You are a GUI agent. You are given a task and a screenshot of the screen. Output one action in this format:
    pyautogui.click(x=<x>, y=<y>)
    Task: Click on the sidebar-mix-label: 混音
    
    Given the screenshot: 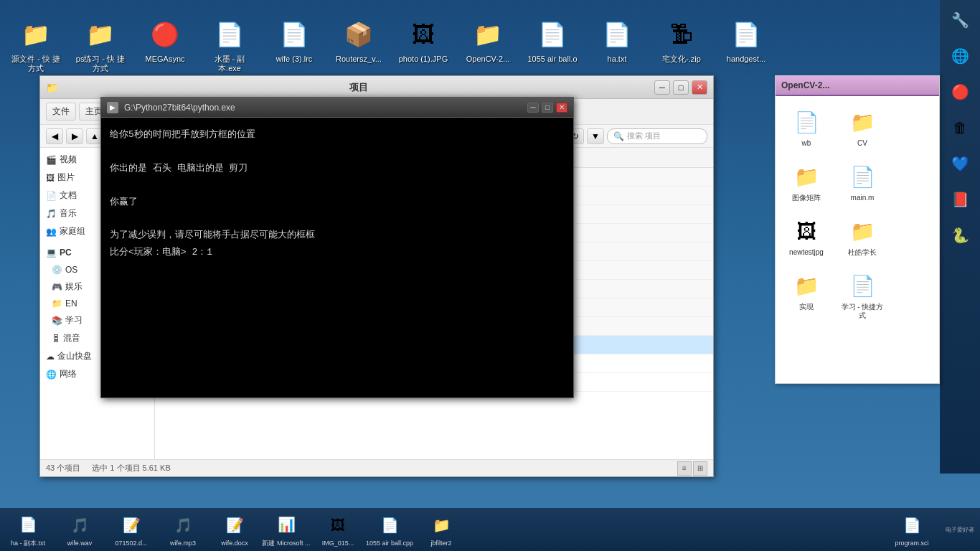 What is the action you would take?
    pyautogui.click(x=72, y=339)
    